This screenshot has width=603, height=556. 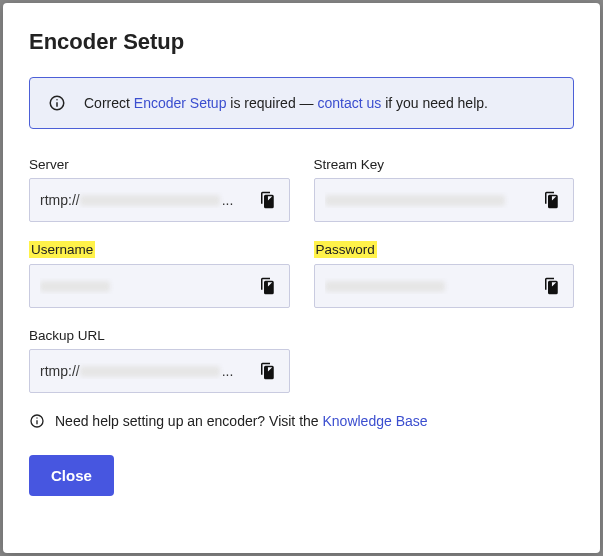 I want to click on stream-key-label: Stream Key, so click(x=350, y=164).